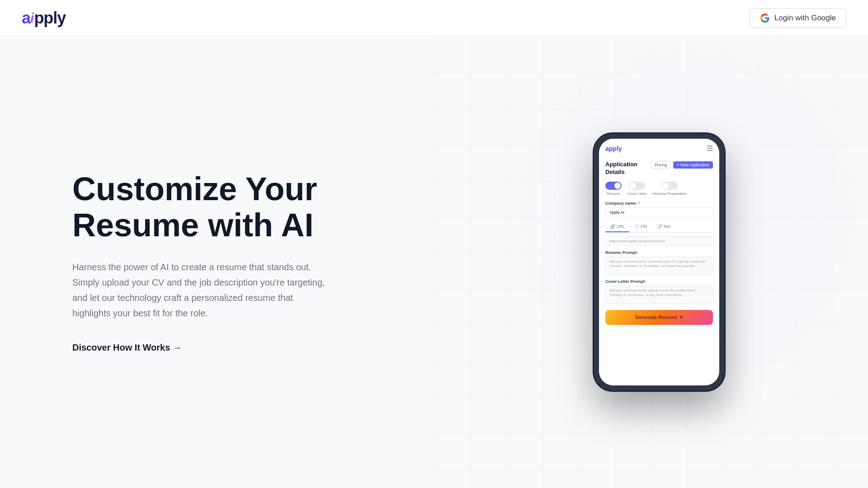 The image size is (868, 488). What do you see at coordinates (621, 226) in the screenshot?
I see `tab-url-label: URL` at bounding box center [621, 226].